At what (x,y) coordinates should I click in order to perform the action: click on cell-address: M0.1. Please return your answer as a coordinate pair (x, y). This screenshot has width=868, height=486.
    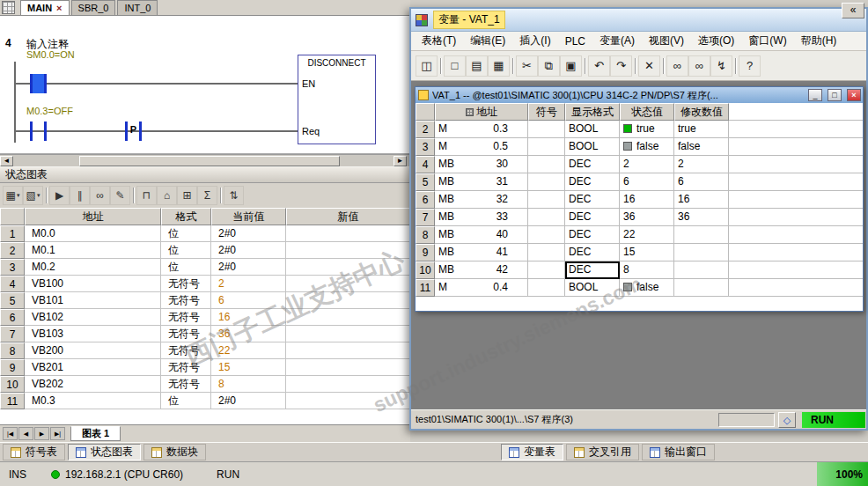
    Looking at the image, I should click on (93, 250).